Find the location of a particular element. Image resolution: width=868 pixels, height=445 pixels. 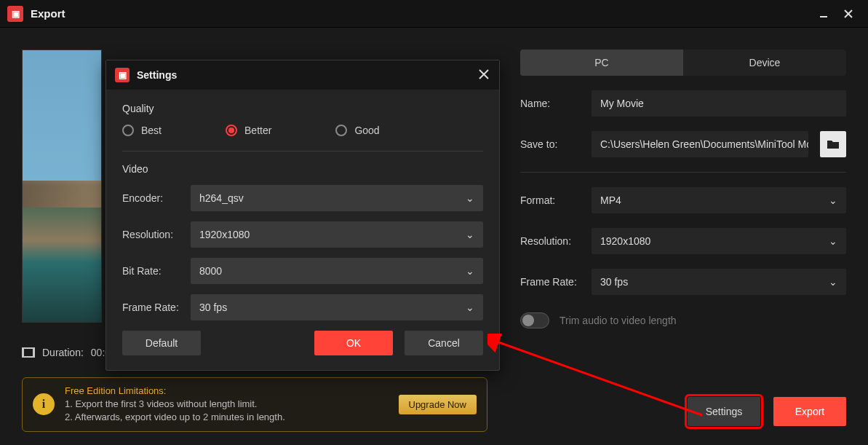

dlg-framerate-select: 30 fps ⌄ is located at coordinates (337, 307).